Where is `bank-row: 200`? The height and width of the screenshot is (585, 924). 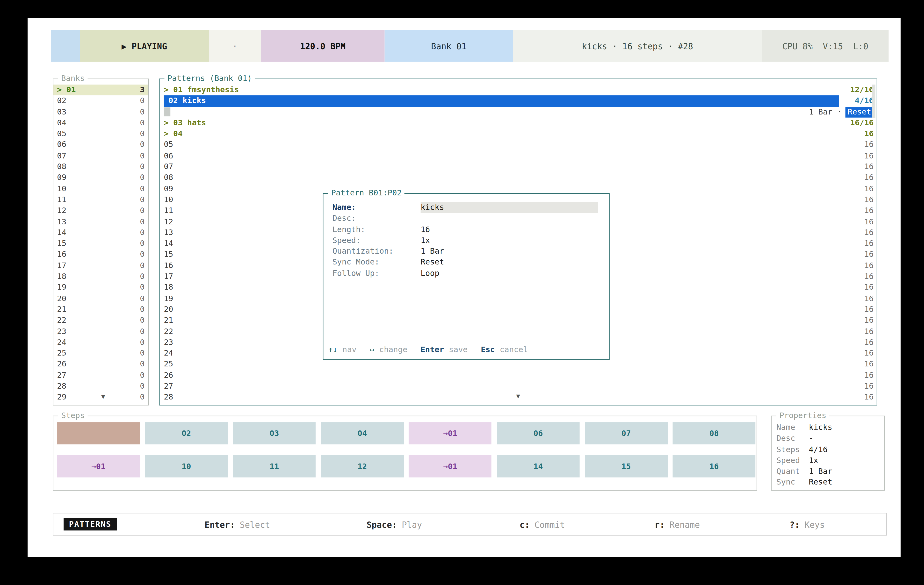
bank-row: 200 is located at coordinates (101, 298).